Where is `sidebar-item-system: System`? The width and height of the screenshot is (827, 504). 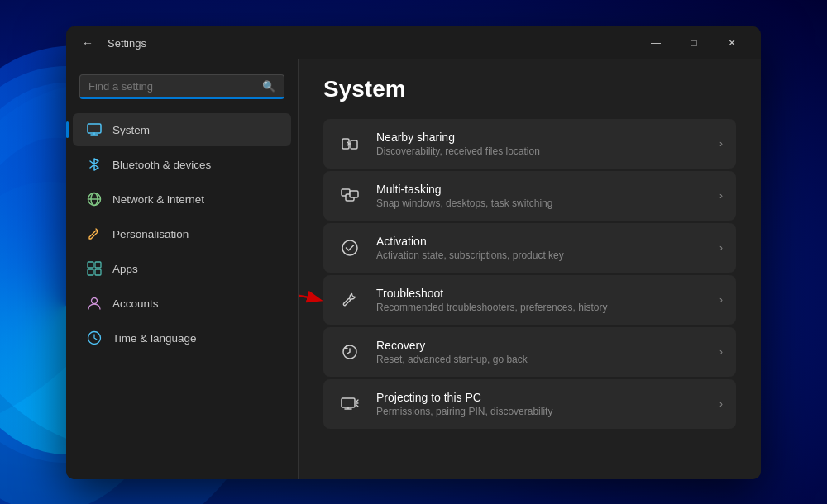
sidebar-item-system: System is located at coordinates (182, 130).